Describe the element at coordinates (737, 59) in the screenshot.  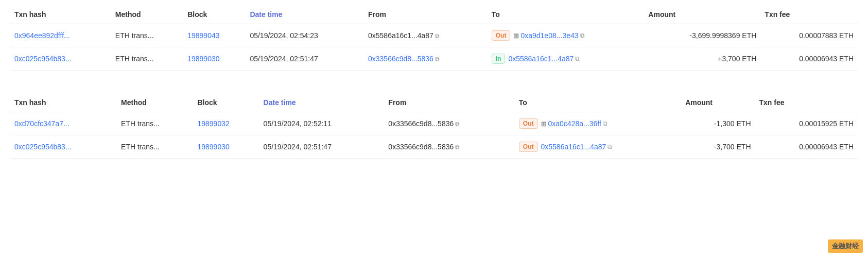
I see `amount-value: +3,700 ETH` at that location.